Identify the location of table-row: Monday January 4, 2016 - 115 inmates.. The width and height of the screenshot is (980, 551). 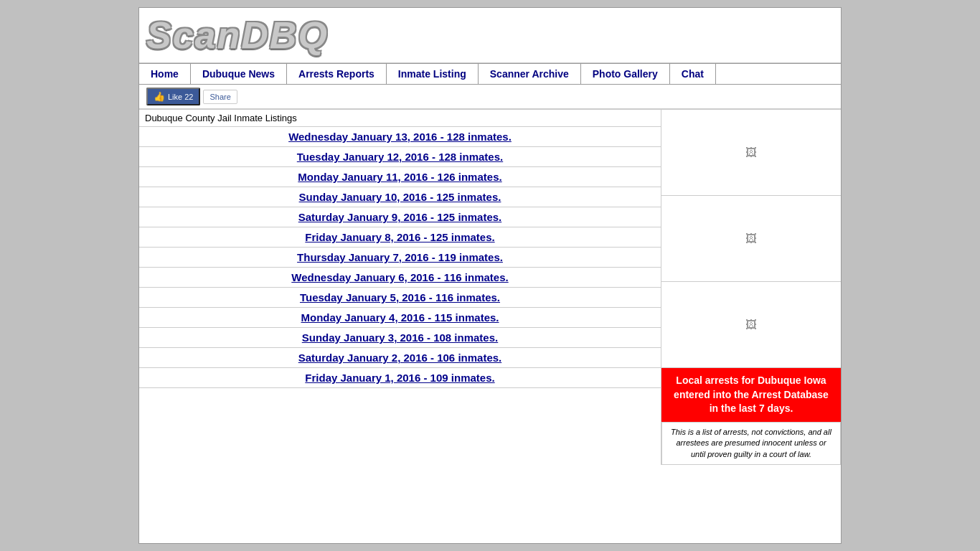
(400, 318).